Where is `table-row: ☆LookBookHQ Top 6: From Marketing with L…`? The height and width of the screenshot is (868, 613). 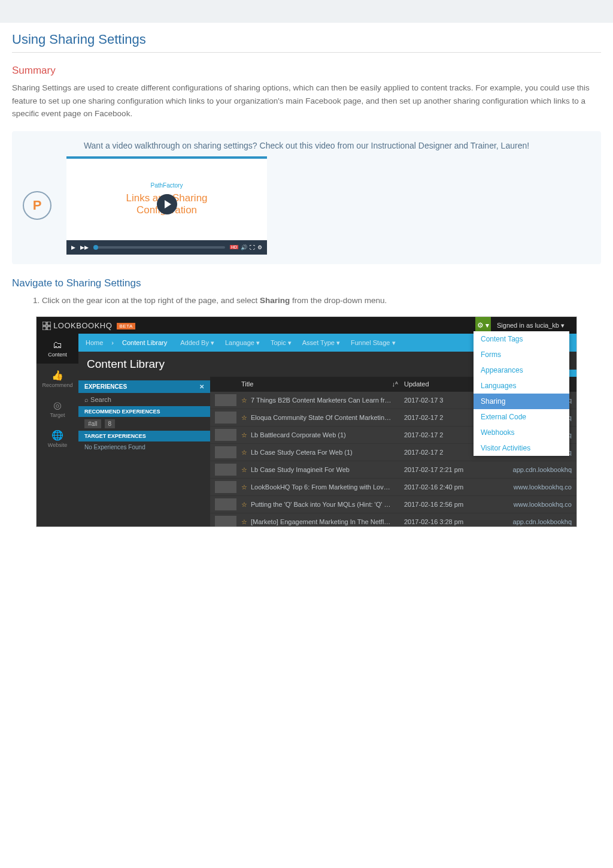 table-row: ☆LookBookHQ Top 6: From Marketing with L… is located at coordinates (393, 488).